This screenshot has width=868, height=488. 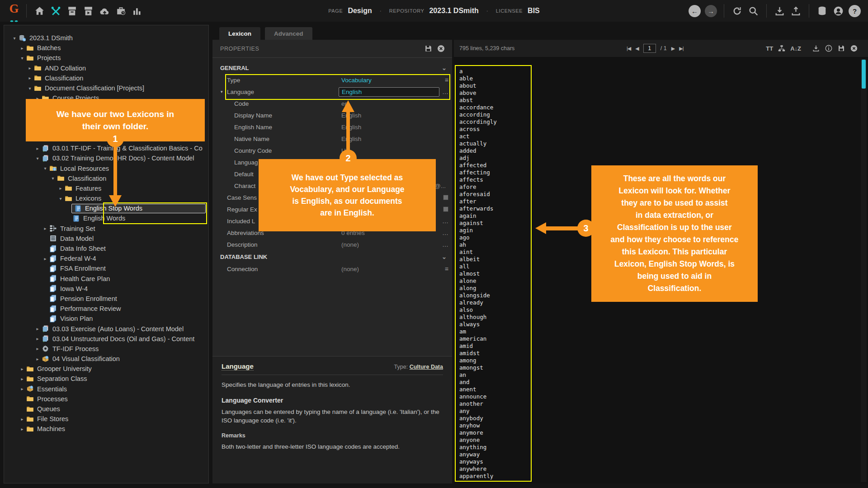 What do you see at coordinates (121, 11) in the screenshot?
I see `jobs-clock-icon` at bounding box center [121, 11].